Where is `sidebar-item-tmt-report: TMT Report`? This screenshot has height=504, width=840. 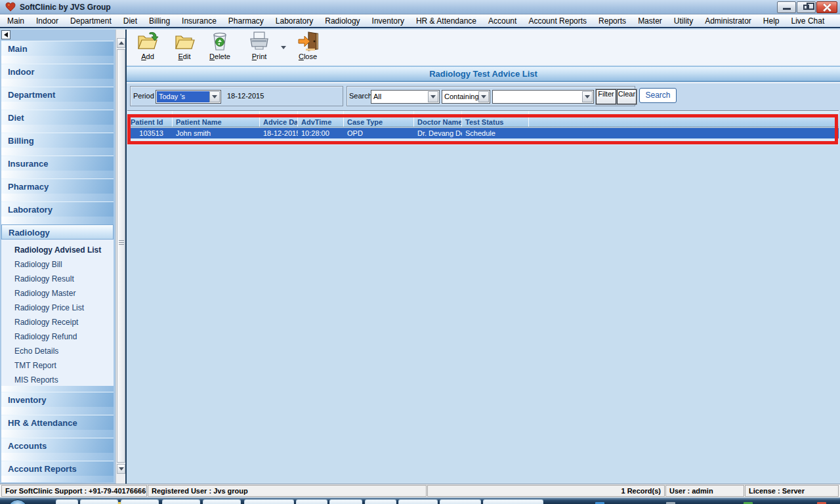 sidebar-item-tmt-report: TMT Report is located at coordinates (58, 366).